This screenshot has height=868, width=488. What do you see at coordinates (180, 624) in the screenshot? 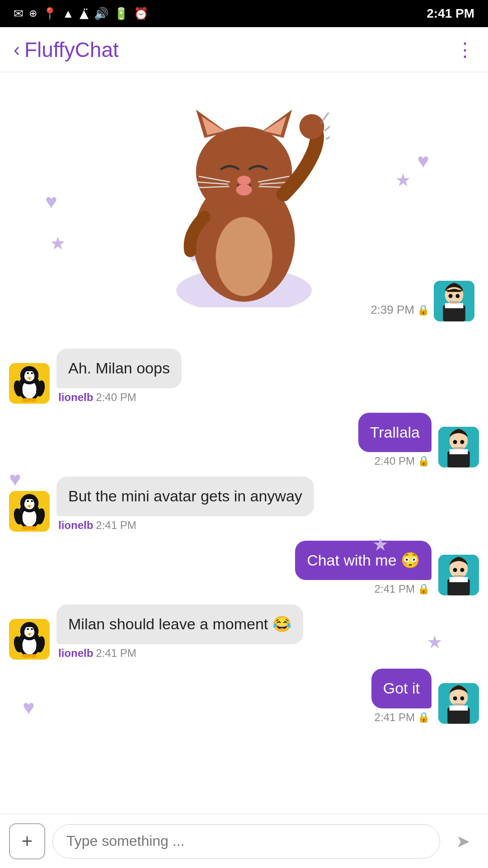
I see `message-bubble-5: Milan should leave a moment 😂` at bounding box center [180, 624].